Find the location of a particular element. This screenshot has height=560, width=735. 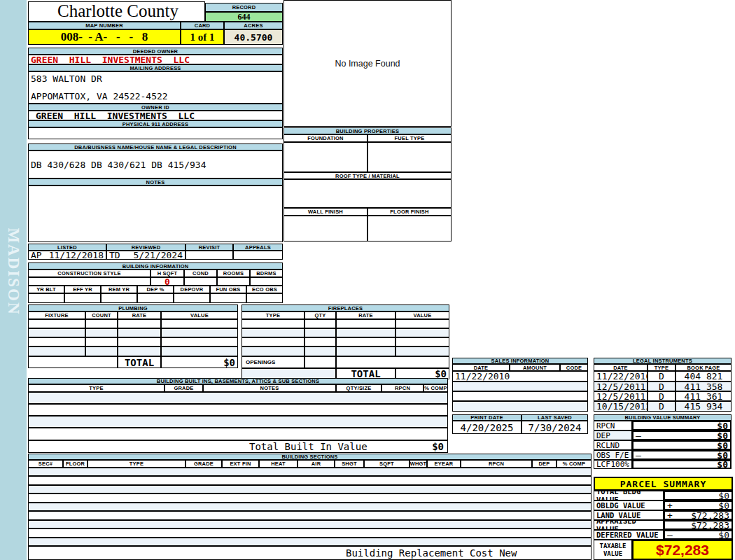

sales-date-label: DATE is located at coordinates (481, 368).